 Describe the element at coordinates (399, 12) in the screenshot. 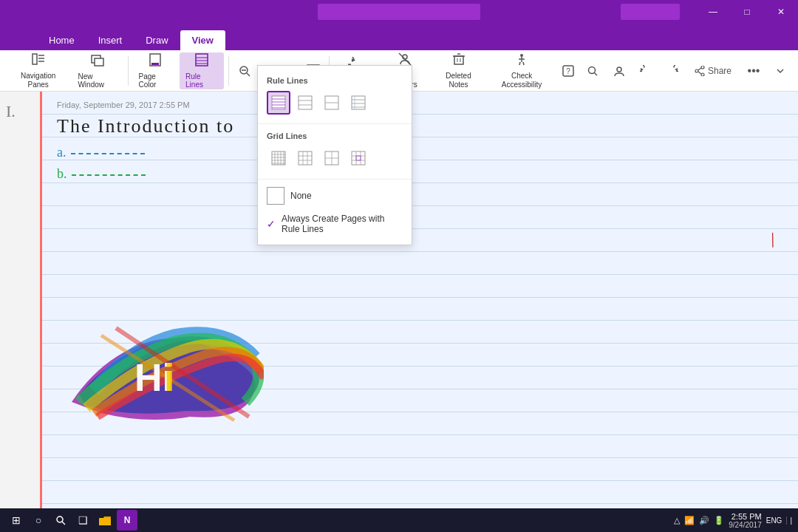

I see `title-bar: — □ ✕` at that location.